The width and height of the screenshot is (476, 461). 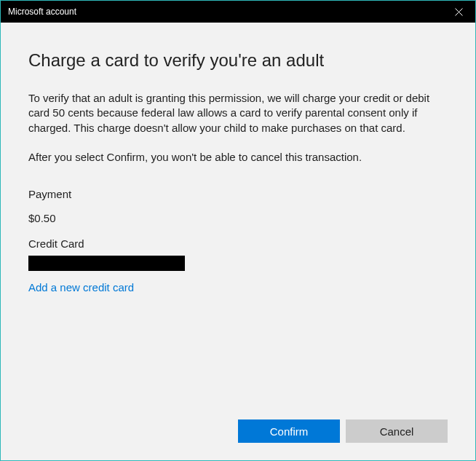 What do you see at coordinates (106, 264) in the screenshot?
I see `credit-card-number: ████████████████` at bounding box center [106, 264].